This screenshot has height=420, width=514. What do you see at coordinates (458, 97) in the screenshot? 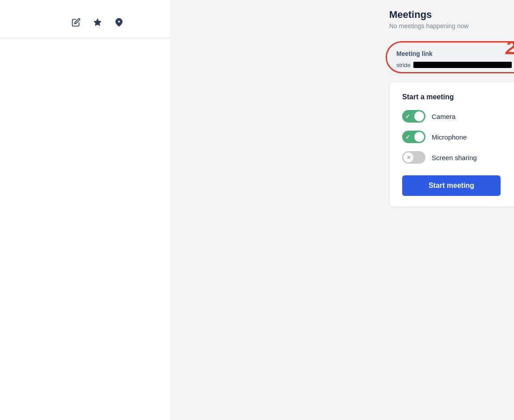
I see `start-meeting-title: Start a meeting` at bounding box center [458, 97].